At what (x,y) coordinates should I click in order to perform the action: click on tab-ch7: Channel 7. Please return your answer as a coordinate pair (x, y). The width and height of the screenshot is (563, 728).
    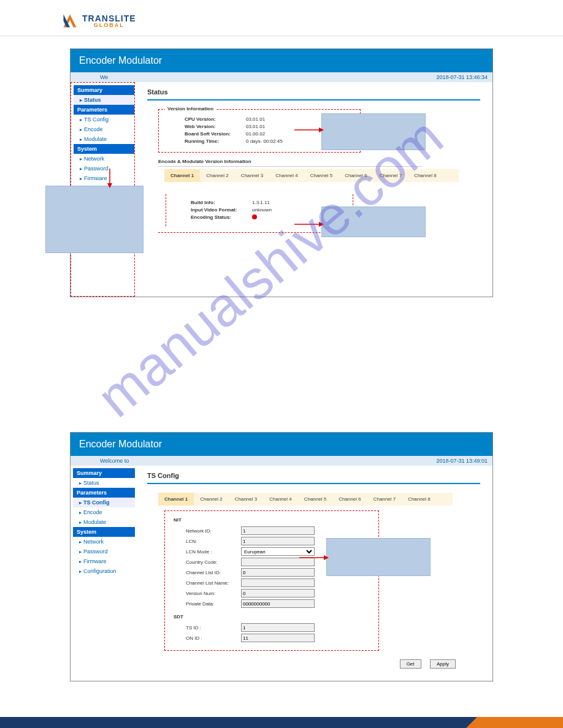
    Looking at the image, I should click on (391, 175).